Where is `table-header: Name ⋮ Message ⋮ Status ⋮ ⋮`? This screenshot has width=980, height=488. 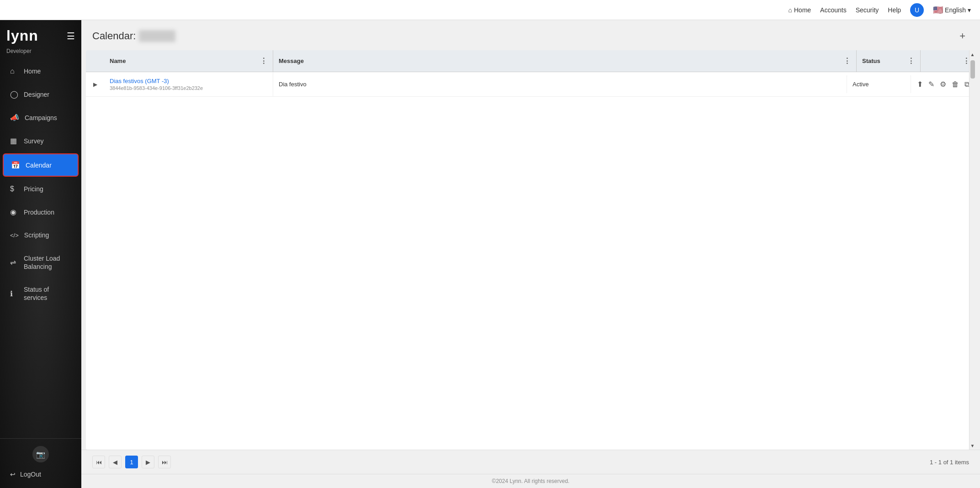
table-header: Name ⋮ Message ⋮ Status ⋮ ⋮ is located at coordinates (531, 61).